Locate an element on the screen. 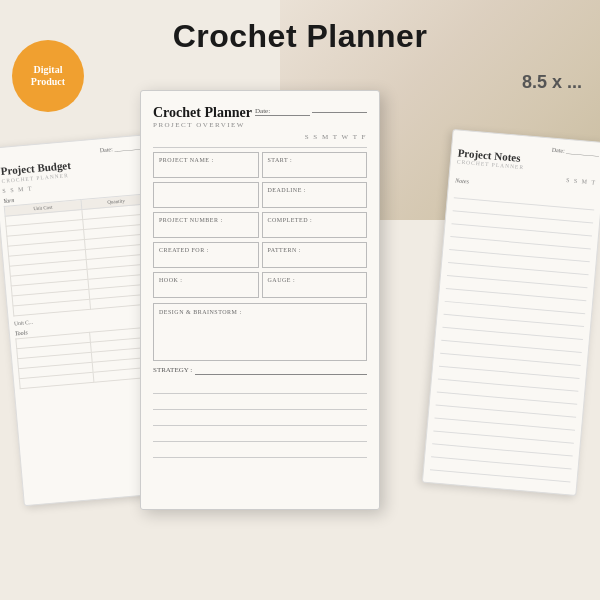  strategy-row: STRATEGY : is located at coordinates (260, 370).